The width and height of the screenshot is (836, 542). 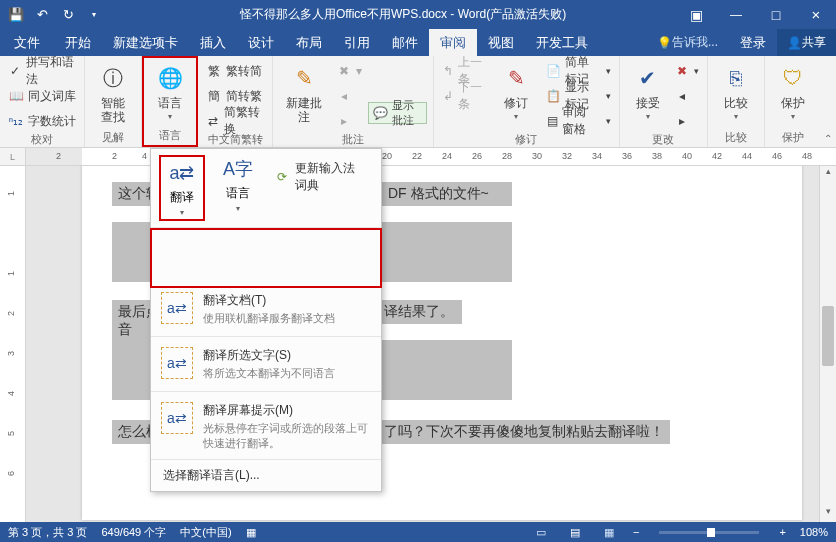 I want to click on window-title: 怪不得那么多人用Office不用WPS.docx - Word(产品激活失败), so click(x=393, y=14).